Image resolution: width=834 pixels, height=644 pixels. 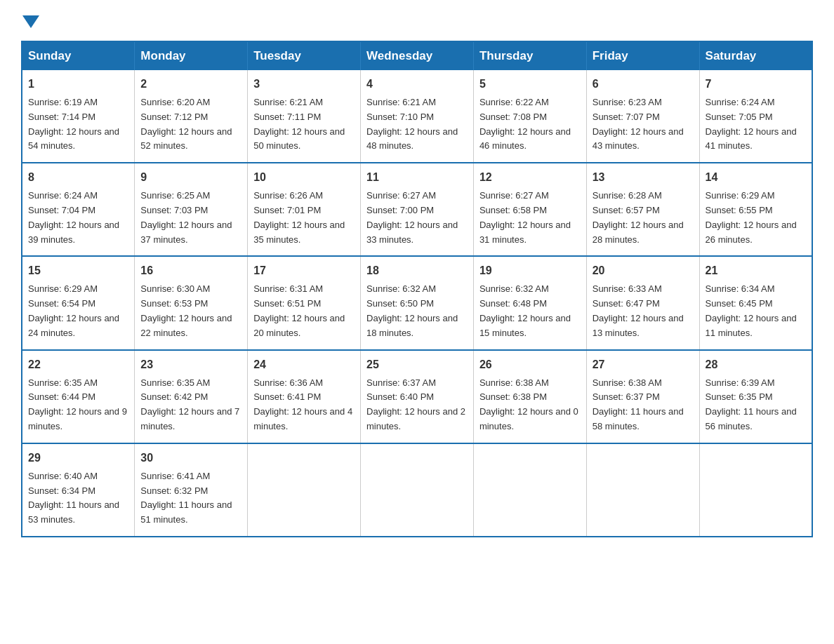 What do you see at coordinates (417, 20) in the screenshot?
I see `header` at bounding box center [417, 20].